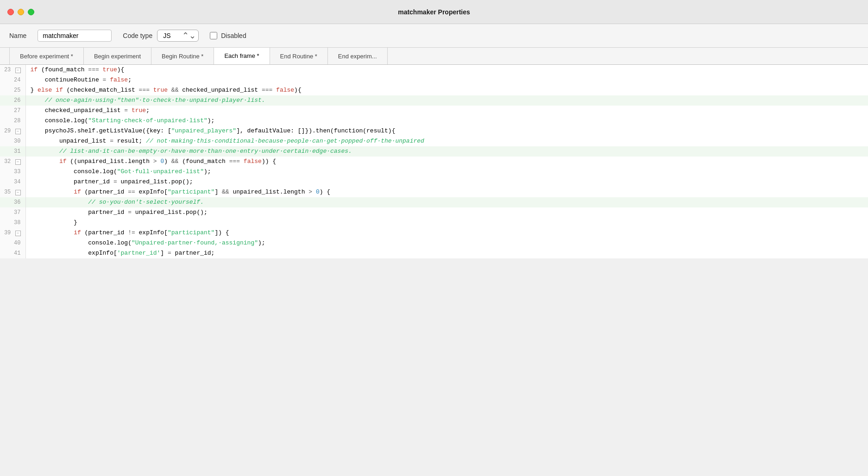 Image resolution: width=868 pixels, height=476 pixels. What do you see at coordinates (228, 36) in the screenshot?
I see `disabled-group: Disabled` at bounding box center [228, 36].